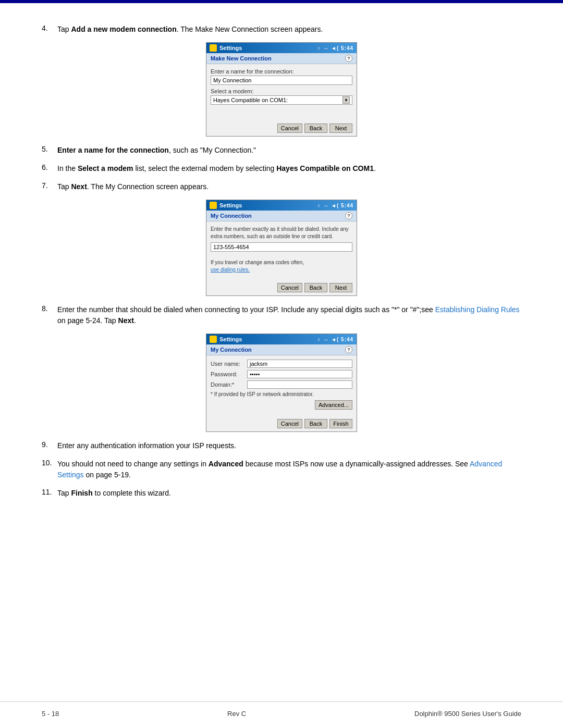 The image size is (563, 728). Describe the element at coordinates (478, 310) in the screenshot. I see `step-8-link: Establishing Dialing Rules` at that location.